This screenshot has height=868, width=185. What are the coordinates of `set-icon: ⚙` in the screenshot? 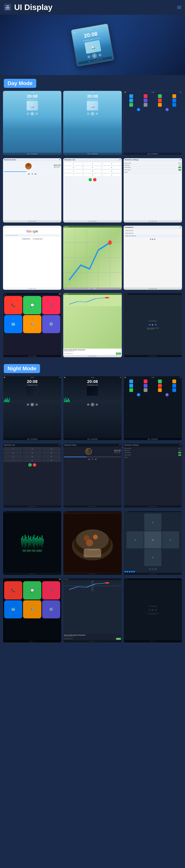 It's located at (167, 110).